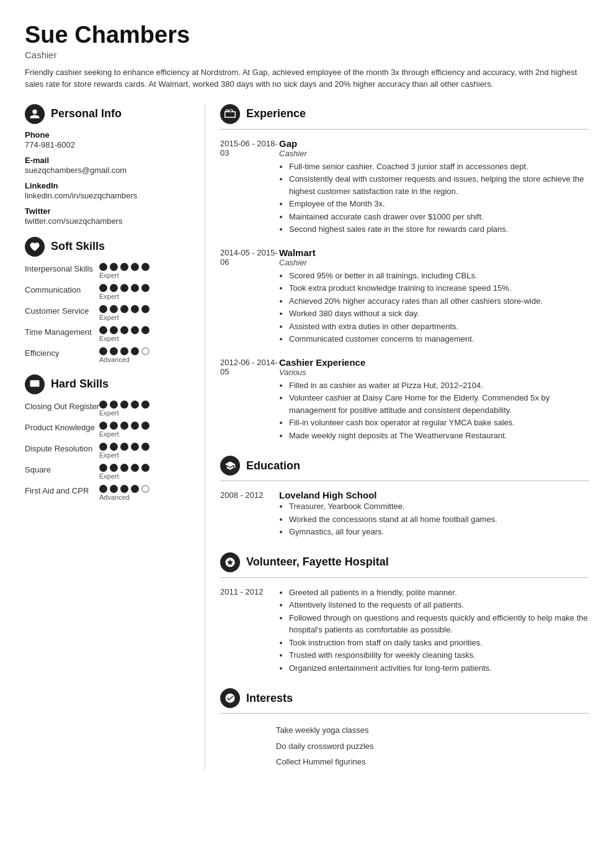 This screenshot has height=868, width=614. What do you see at coordinates (404, 400) in the screenshot?
I see `experience-entry: 2012-06 - 2014-05Cashier ExperienceVario…` at bounding box center [404, 400].